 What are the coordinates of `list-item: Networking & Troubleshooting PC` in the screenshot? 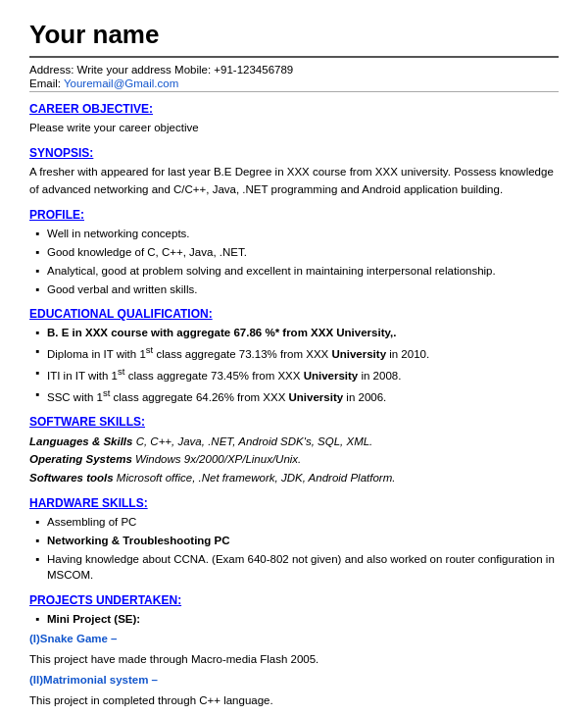 It's located at (299, 540).